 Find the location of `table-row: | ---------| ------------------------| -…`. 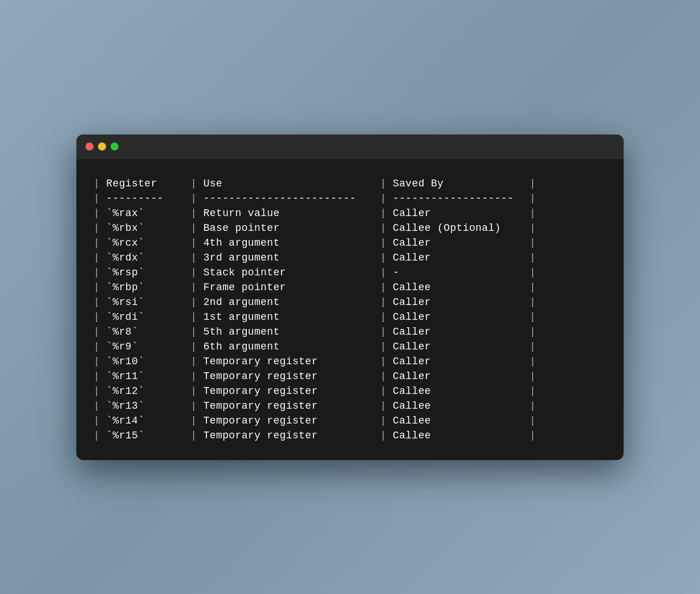

table-row: | ---------| ------------------------| -… is located at coordinates (350, 198).